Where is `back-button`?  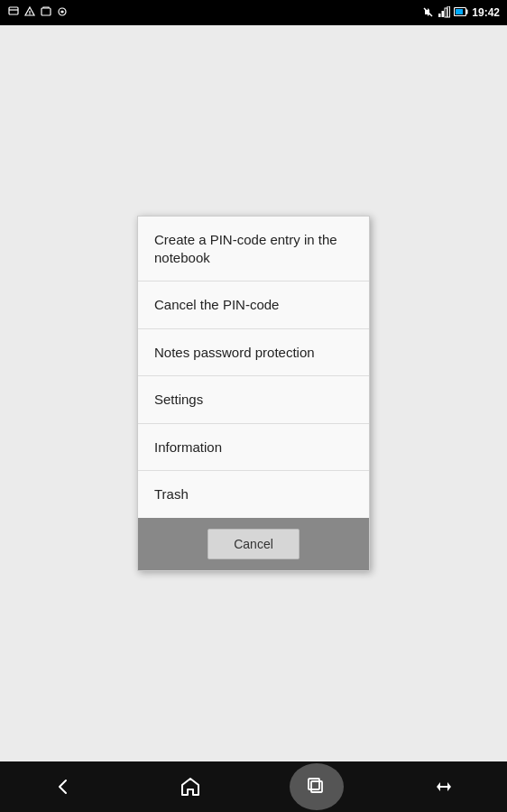 back-button is located at coordinates (63, 787).